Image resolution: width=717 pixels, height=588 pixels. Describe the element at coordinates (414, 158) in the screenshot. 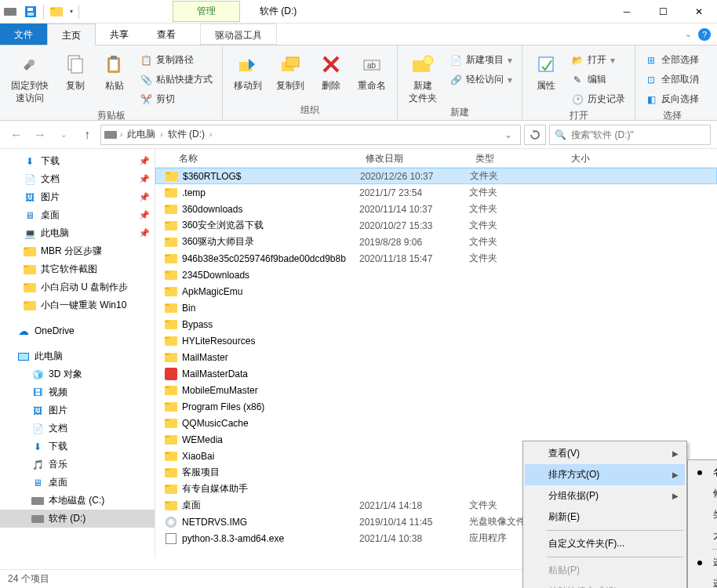

I see `column-date: 修改日期` at that location.